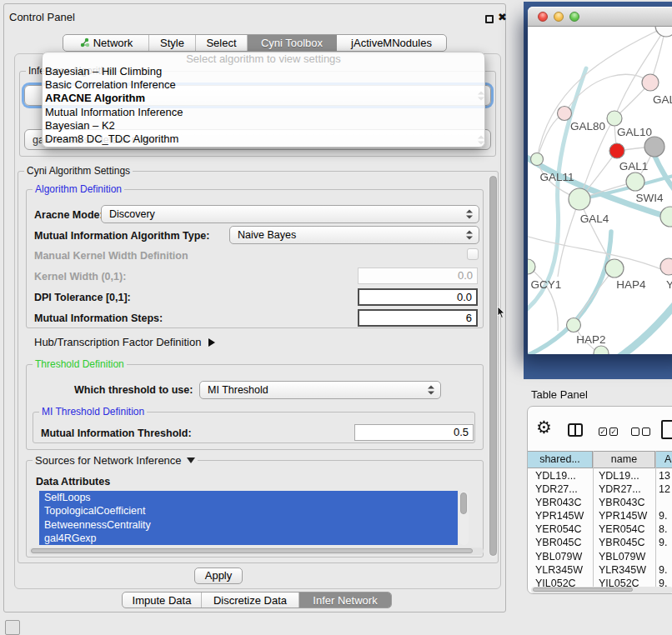 This screenshot has height=635, width=672. I want to click on attributes-vscrollbar-thumb, so click(464, 503).